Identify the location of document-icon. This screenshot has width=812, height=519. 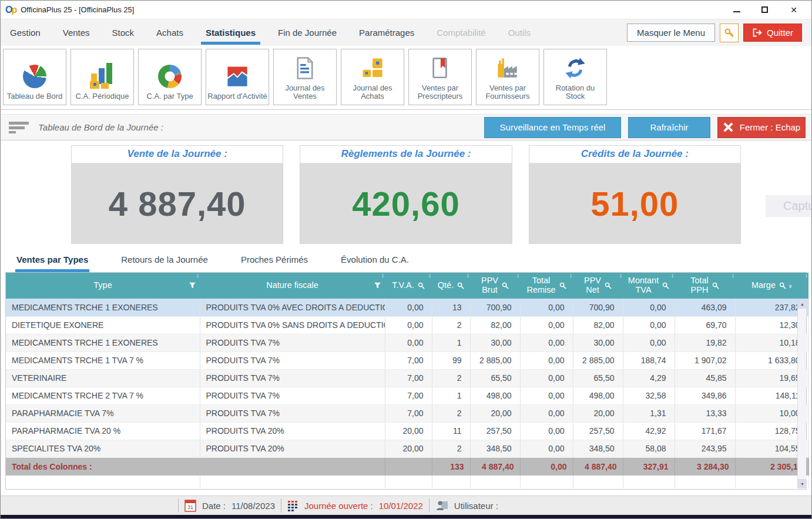
(305, 68).